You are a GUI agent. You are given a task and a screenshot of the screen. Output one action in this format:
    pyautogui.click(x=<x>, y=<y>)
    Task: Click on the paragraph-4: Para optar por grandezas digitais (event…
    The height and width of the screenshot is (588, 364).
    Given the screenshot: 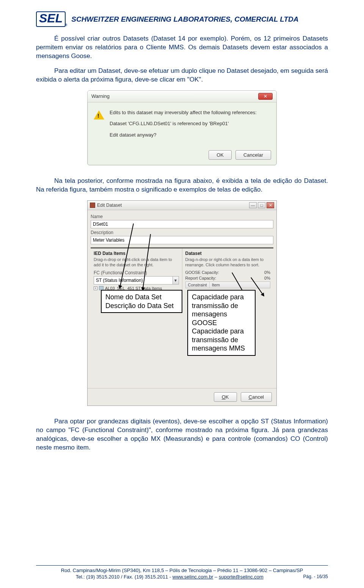 What is the action you would take?
    pyautogui.click(x=182, y=435)
    